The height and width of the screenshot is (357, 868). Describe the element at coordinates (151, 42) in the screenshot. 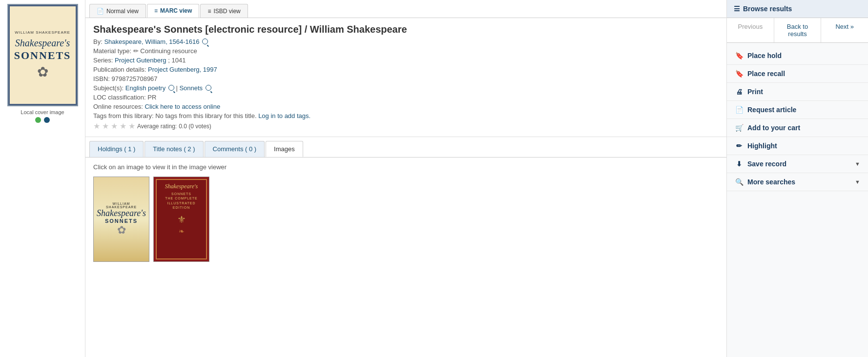

I see `author-link: Shakespeare, William, 1564-1616` at that location.